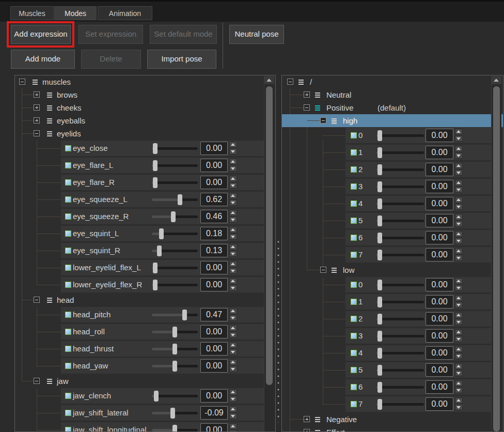  What do you see at coordinates (392, 107) in the screenshot?
I see `tree-group-row: Positive(default)` at bounding box center [392, 107].